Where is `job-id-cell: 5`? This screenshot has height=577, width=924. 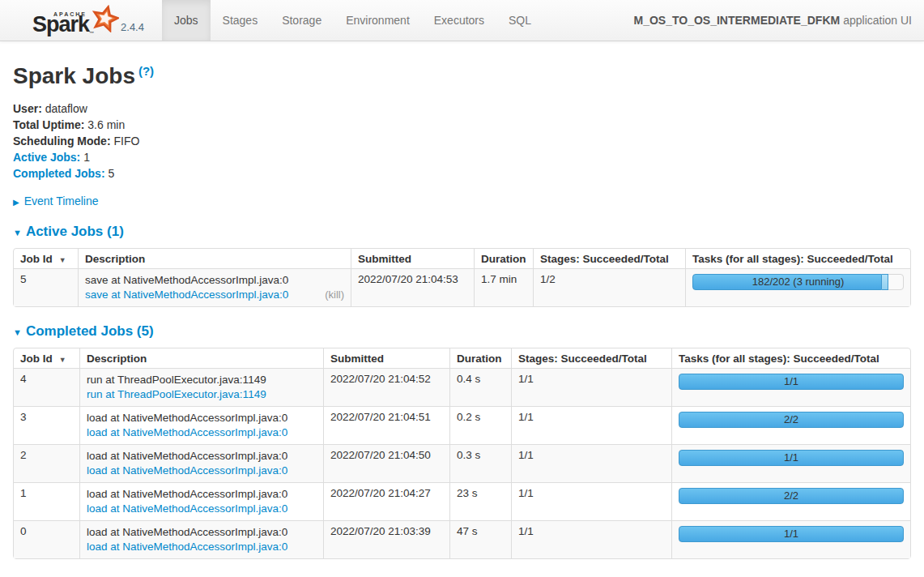
job-id-cell: 5 is located at coordinates (45, 287).